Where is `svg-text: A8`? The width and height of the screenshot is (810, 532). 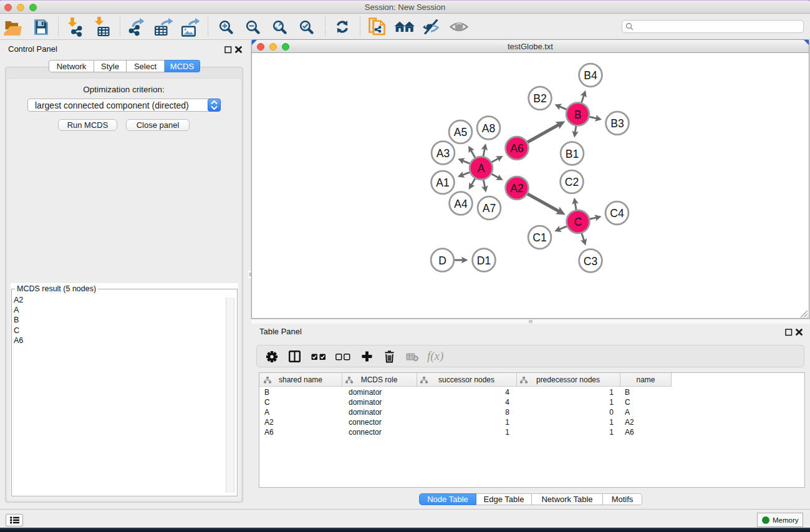 svg-text: A8 is located at coordinates (489, 128).